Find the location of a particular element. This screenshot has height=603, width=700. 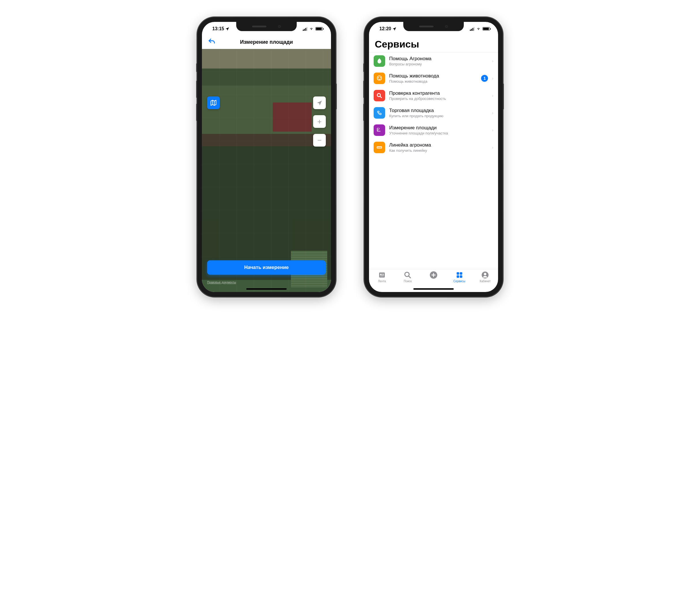

market-icon is located at coordinates (379, 113).